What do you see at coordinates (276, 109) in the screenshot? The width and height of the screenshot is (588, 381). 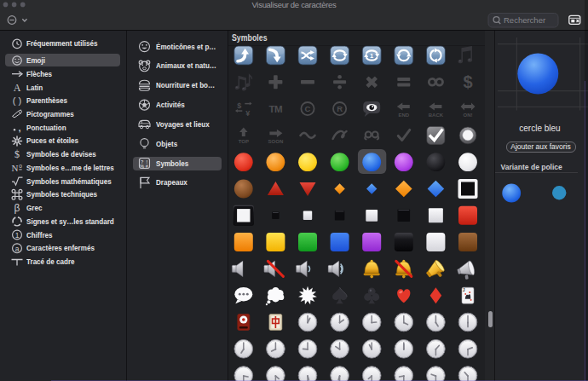 I see `svg-text: TM` at bounding box center [276, 109].